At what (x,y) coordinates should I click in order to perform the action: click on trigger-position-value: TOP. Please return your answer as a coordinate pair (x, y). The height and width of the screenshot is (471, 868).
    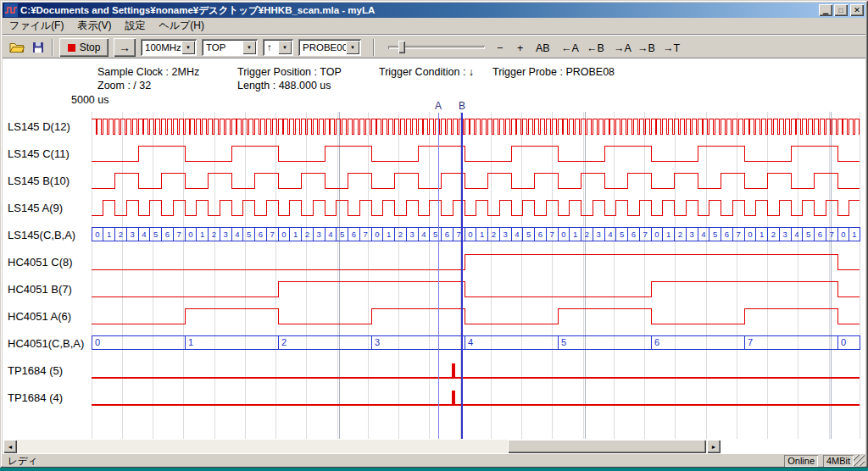
    Looking at the image, I should click on (215, 47).